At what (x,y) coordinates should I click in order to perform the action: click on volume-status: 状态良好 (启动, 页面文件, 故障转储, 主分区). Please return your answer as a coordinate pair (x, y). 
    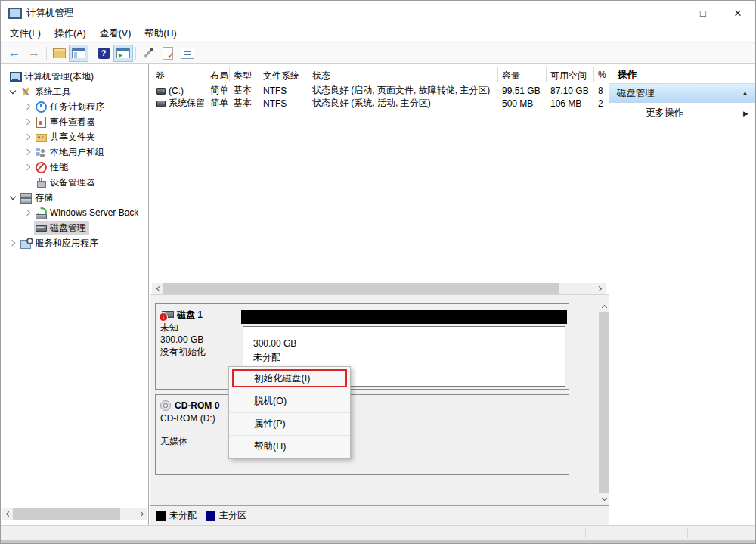
    Looking at the image, I should click on (404, 91).